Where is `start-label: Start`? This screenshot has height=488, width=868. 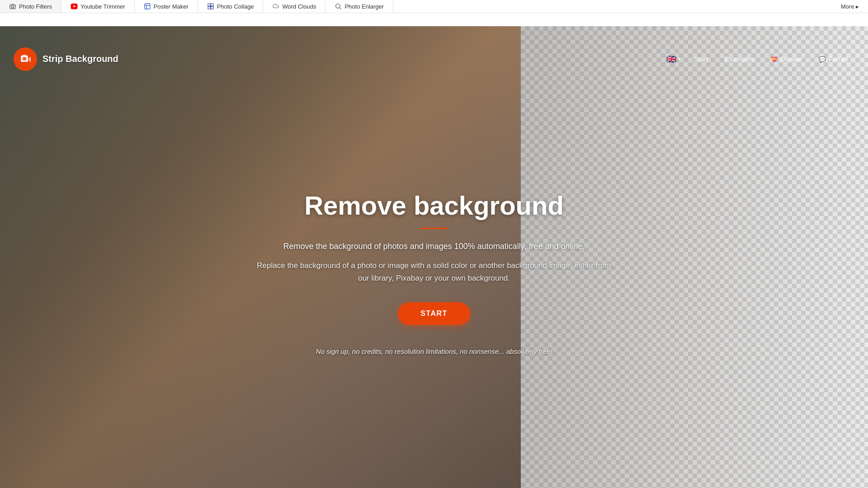 start-label: Start is located at coordinates (701, 59).